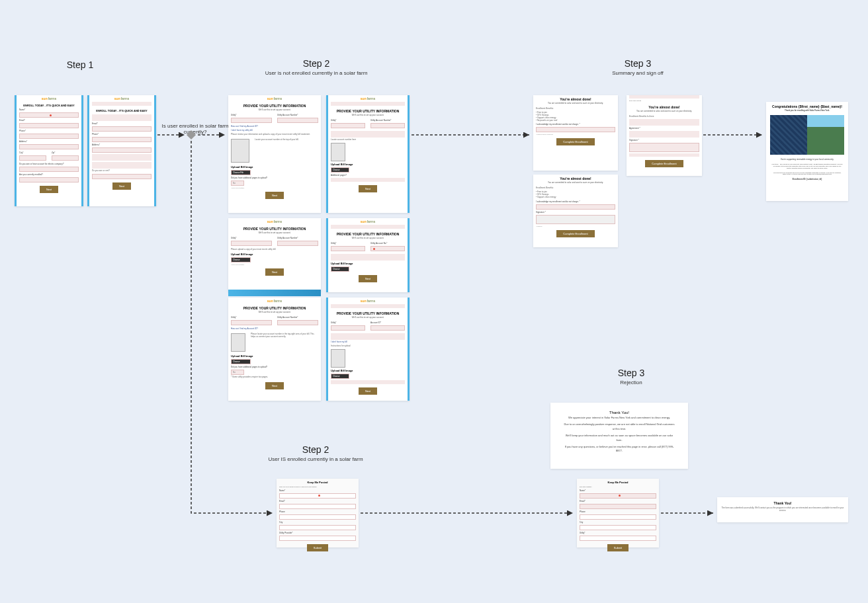  What do you see at coordinates (316, 67) in the screenshot?
I see `step2a-label: Step 2User is not enrolled currently in …` at bounding box center [316, 67].